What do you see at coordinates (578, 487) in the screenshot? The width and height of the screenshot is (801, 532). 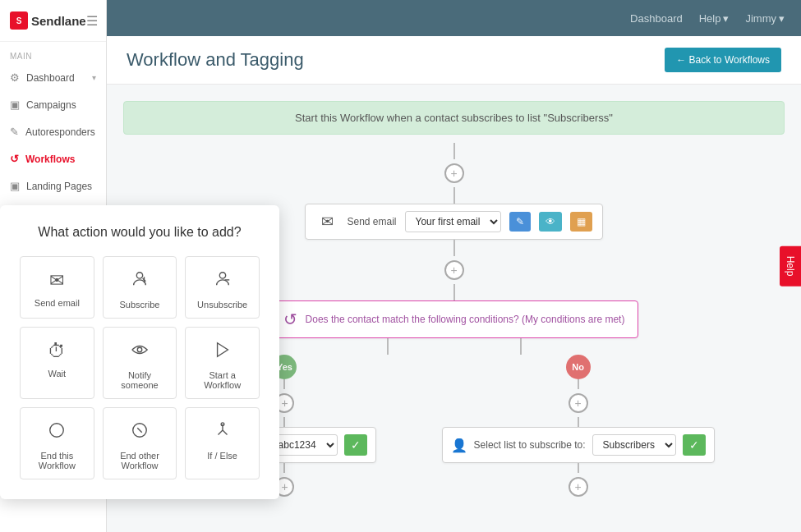 I see `add-no-action-button-2: +` at bounding box center [578, 487].